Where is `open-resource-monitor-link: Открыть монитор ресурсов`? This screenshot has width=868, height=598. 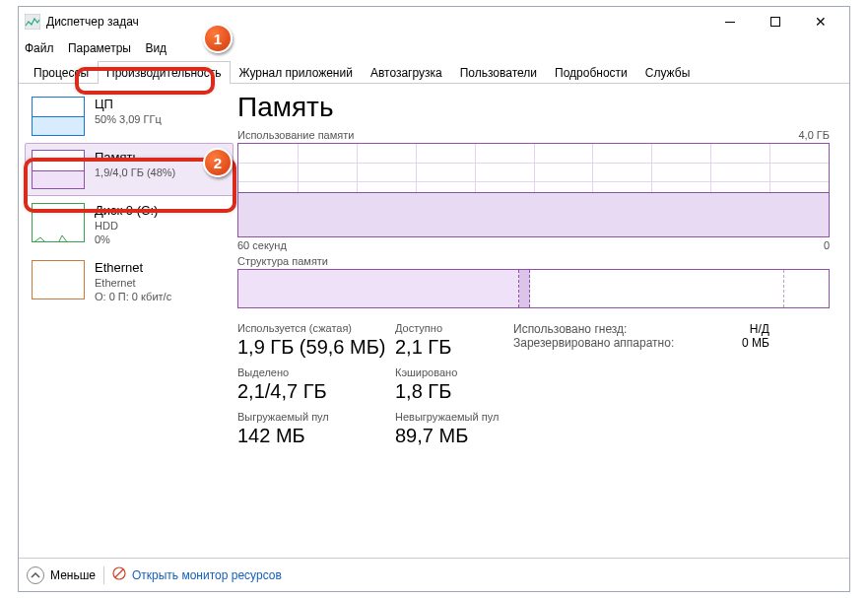 open-resource-monitor-link: Открыть монитор ресурсов is located at coordinates (197, 575).